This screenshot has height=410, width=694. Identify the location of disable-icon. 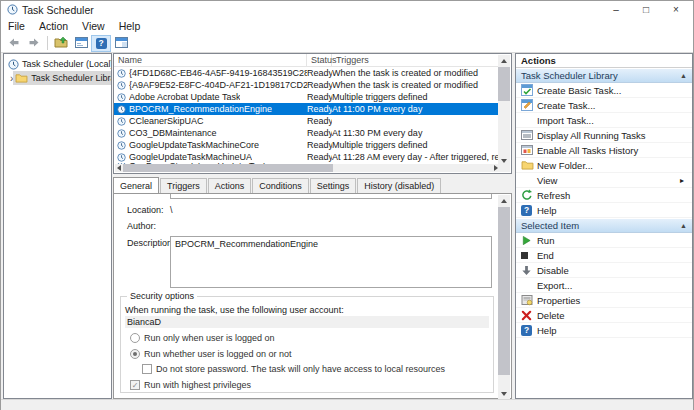
(529, 270).